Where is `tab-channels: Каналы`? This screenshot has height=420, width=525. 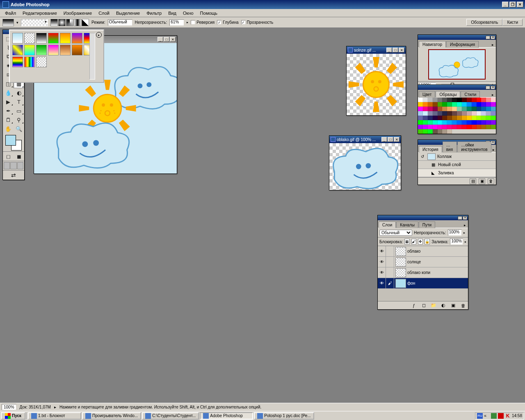
tab-channels: Каналы is located at coordinates (407, 225).